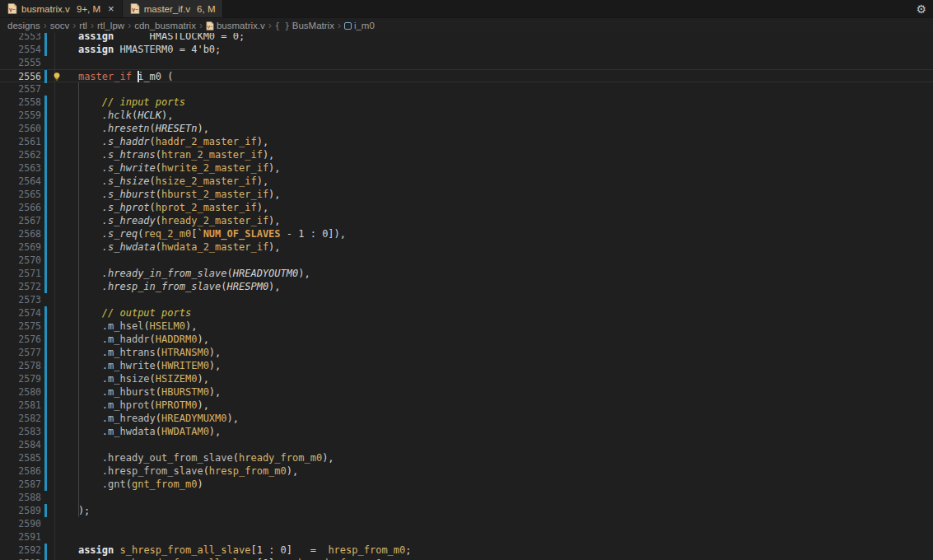 This screenshot has width=933, height=560. I want to click on code-line-2564: 2564 .s_hsize(hsize_2_master_if),, so click(466, 181).